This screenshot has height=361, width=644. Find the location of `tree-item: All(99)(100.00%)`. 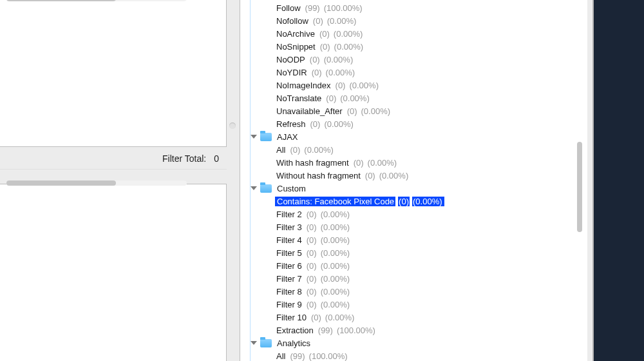

tree-item: All(99)(100.00%) is located at coordinates (408, 355).